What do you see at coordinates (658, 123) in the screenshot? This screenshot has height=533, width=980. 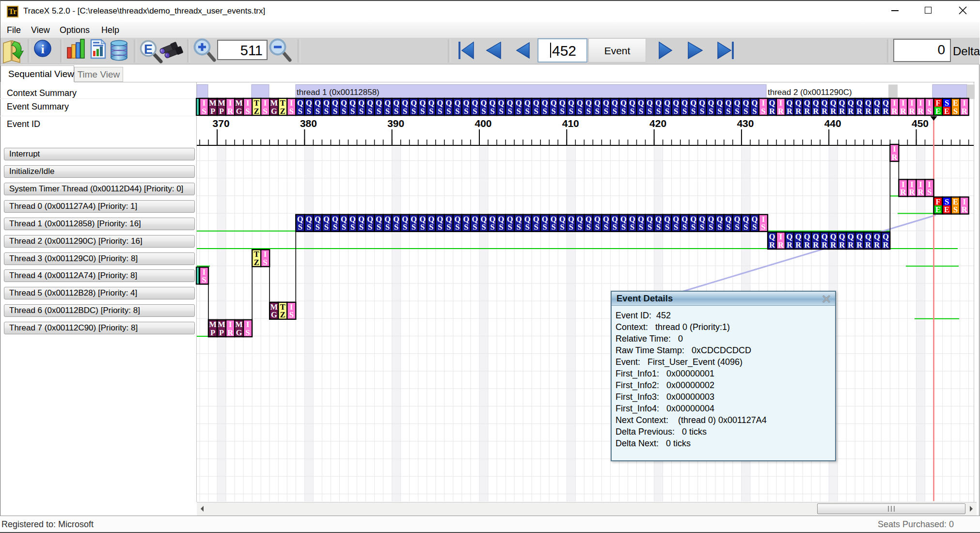 I see `svg-text: 420` at bounding box center [658, 123].